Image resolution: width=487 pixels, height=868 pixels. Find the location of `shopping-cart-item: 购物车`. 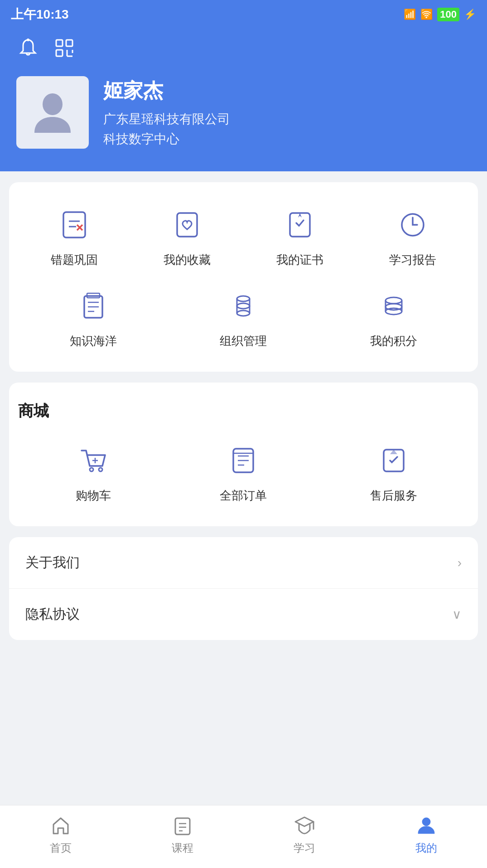

shopping-cart-item: 购物车 is located at coordinates (93, 472).